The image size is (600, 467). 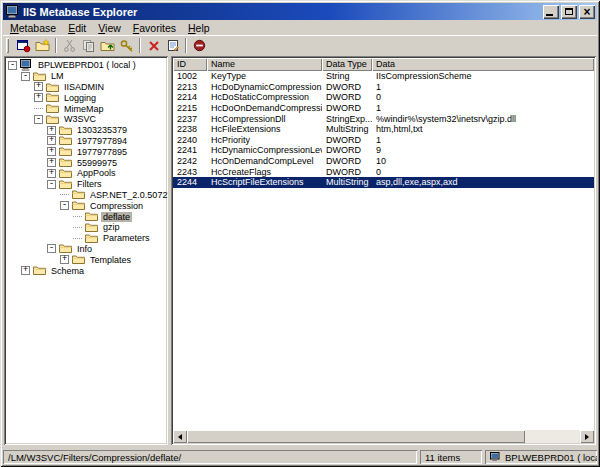 What do you see at coordinates (264, 140) in the screenshot?
I see `cell-name: HcPriority` at bounding box center [264, 140].